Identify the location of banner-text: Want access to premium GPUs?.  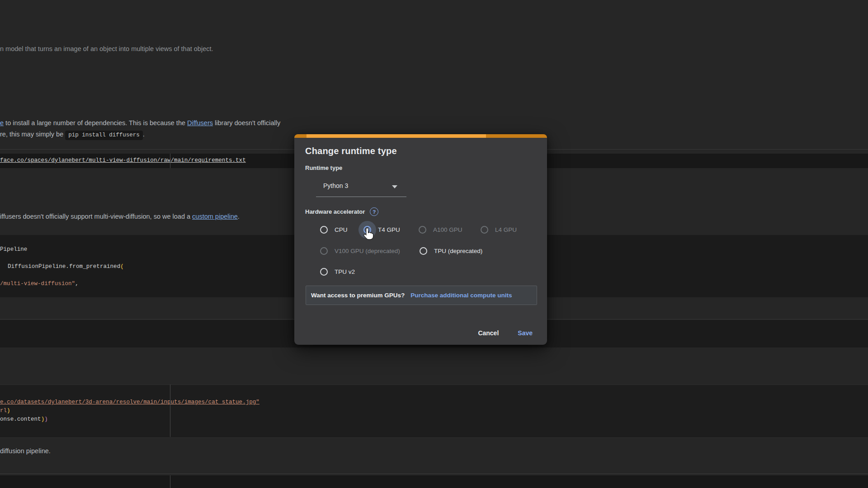
(358, 296).